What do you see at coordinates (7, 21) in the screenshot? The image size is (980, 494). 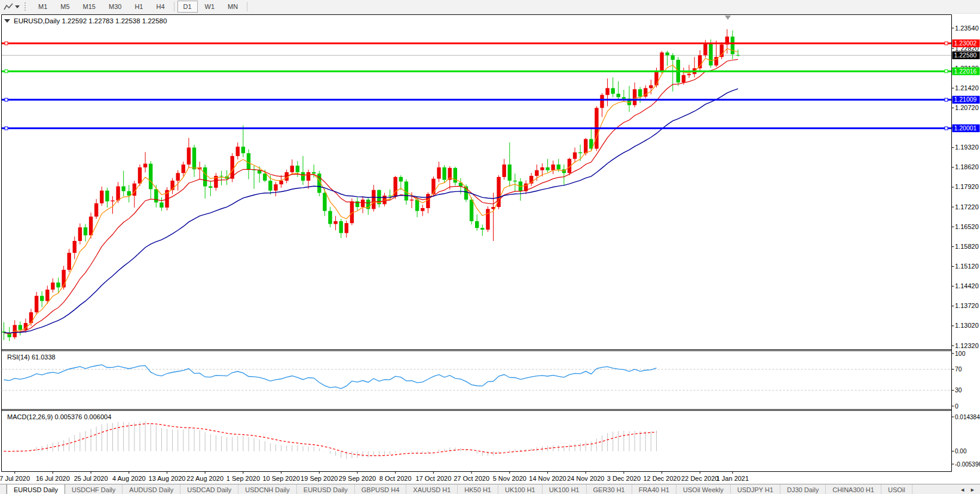 I see `title-caret-icon` at bounding box center [7, 21].